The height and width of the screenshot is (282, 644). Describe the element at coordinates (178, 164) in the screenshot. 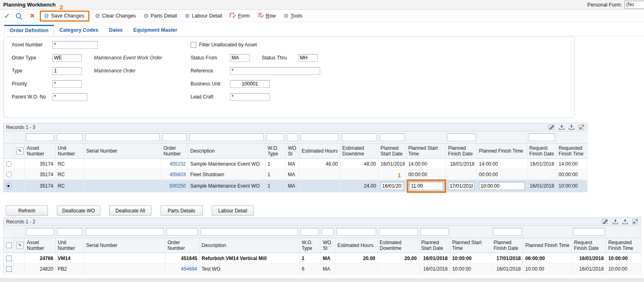

I see `order-number-link: 455232` at that location.